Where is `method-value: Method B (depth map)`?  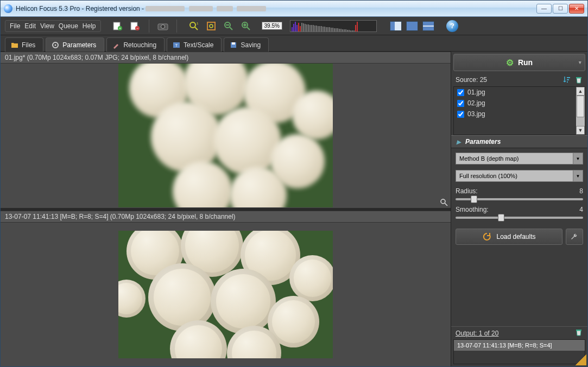 method-value: Method B (depth map) is located at coordinates (489, 159).